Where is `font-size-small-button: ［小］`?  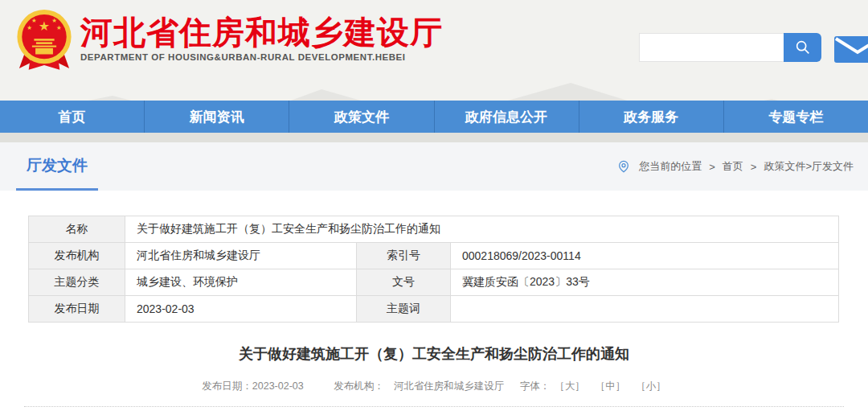 font-size-small-button: ［小］ is located at coordinates (651, 386).